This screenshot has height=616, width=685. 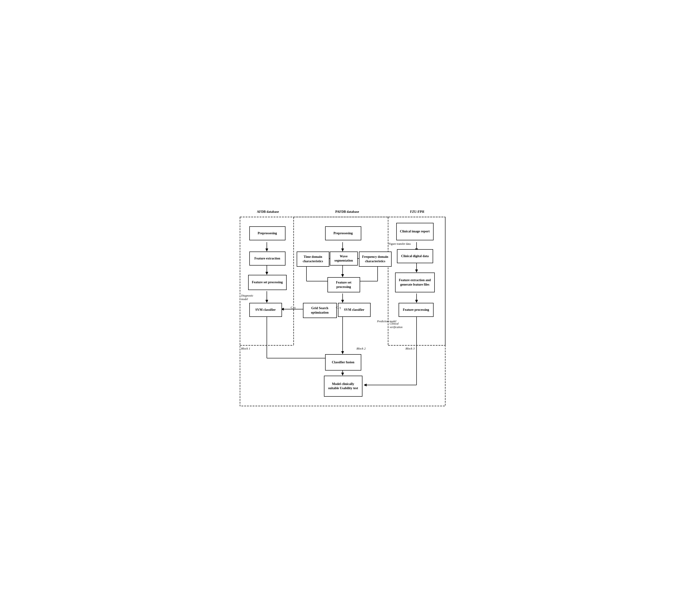 I want to click on fzu-header: FZU-FPH, so click(x=417, y=212).